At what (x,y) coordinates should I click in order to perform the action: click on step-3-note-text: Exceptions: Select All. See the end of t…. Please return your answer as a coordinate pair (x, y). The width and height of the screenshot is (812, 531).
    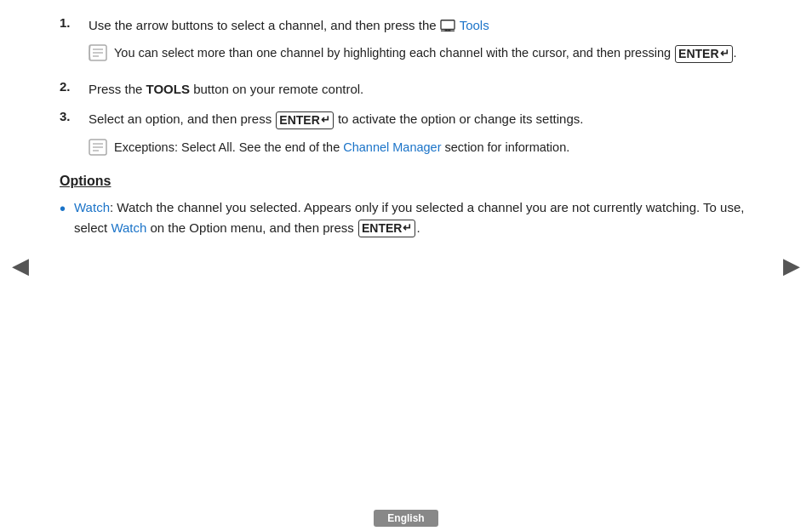
    Looking at the image, I should click on (342, 147).